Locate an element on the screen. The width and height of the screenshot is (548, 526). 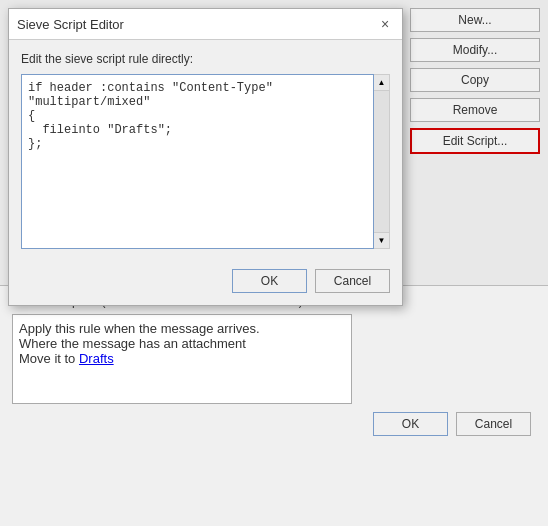
rule-cancel-button: Cancel is located at coordinates (494, 424).